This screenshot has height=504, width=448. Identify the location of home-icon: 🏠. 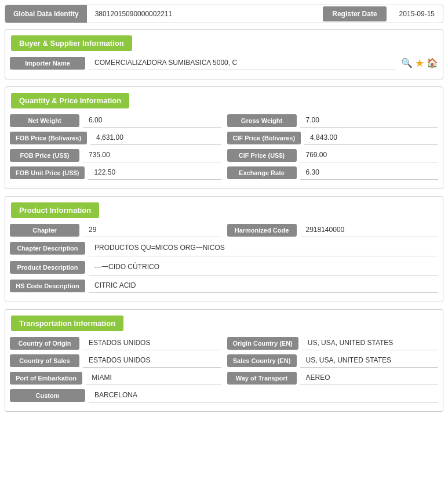
(432, 63).